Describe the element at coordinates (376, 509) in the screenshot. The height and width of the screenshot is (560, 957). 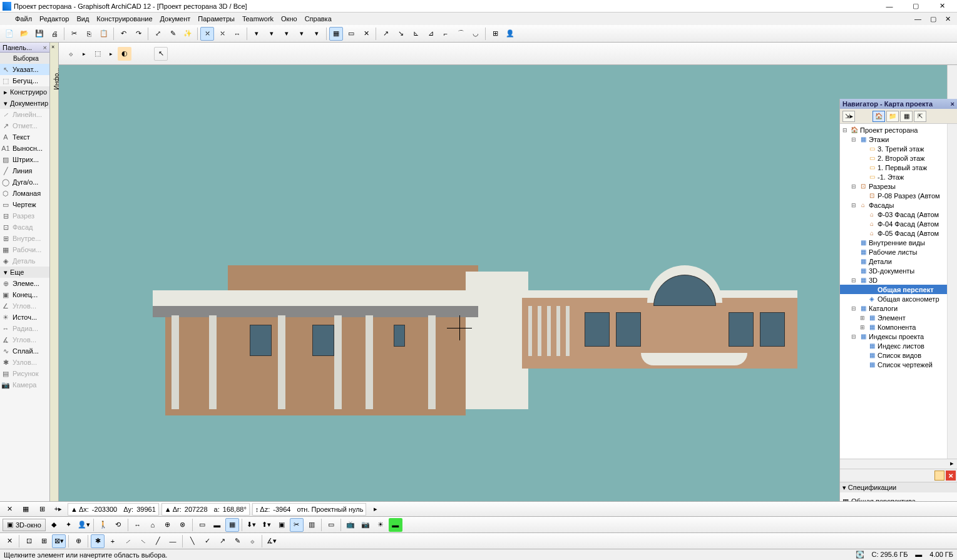
I see `cb5-icon: ▸` at that location.